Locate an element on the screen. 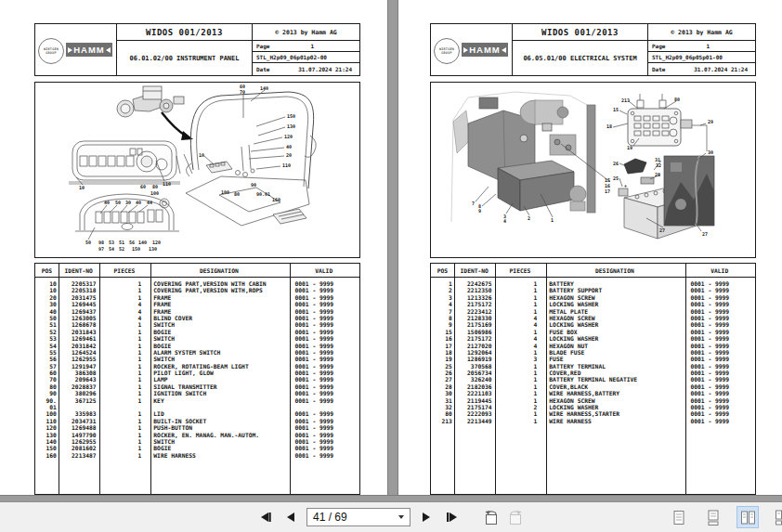 Image resolution: width=782 pixels, height=532 pixels. table-cell: 90. is located at coordinates (46, 401).